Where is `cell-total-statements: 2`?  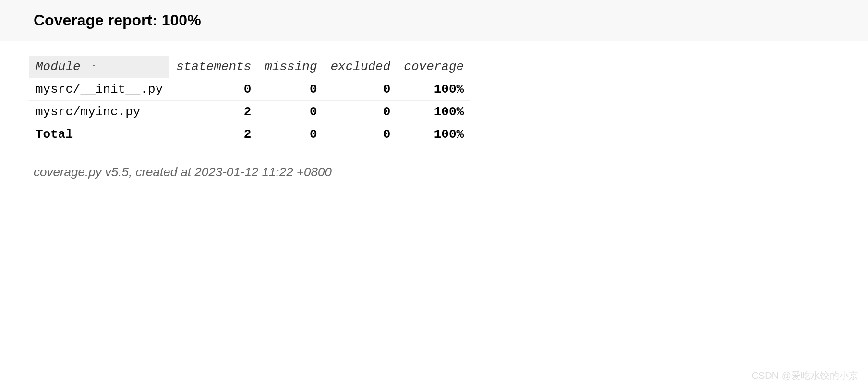 cell-total-statements: 2 is located at coordinates (214, 134).